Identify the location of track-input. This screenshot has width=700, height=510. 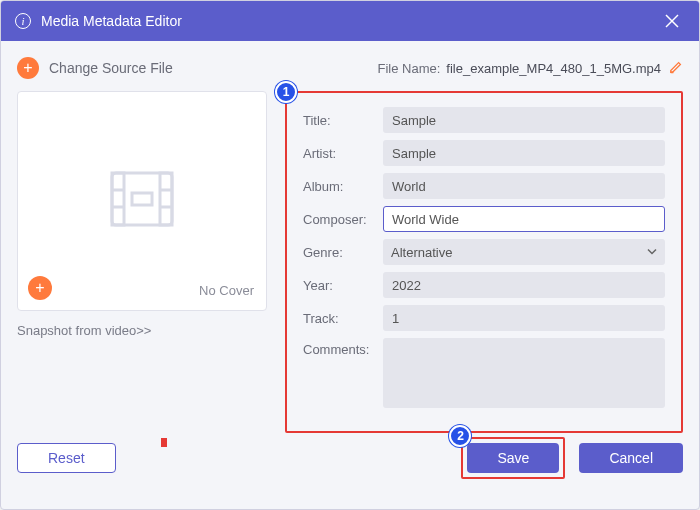
(524, 318).